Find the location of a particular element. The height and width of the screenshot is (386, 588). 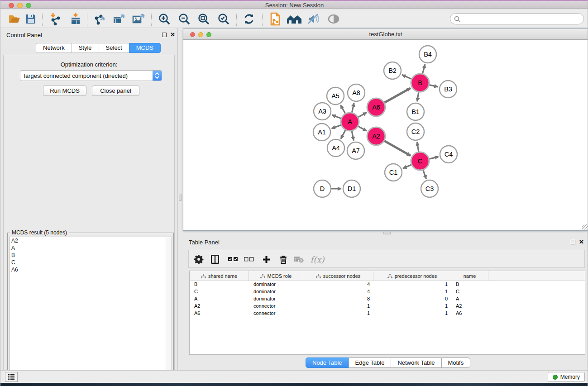

edge-A6-B is located at coordinates (397, 96).